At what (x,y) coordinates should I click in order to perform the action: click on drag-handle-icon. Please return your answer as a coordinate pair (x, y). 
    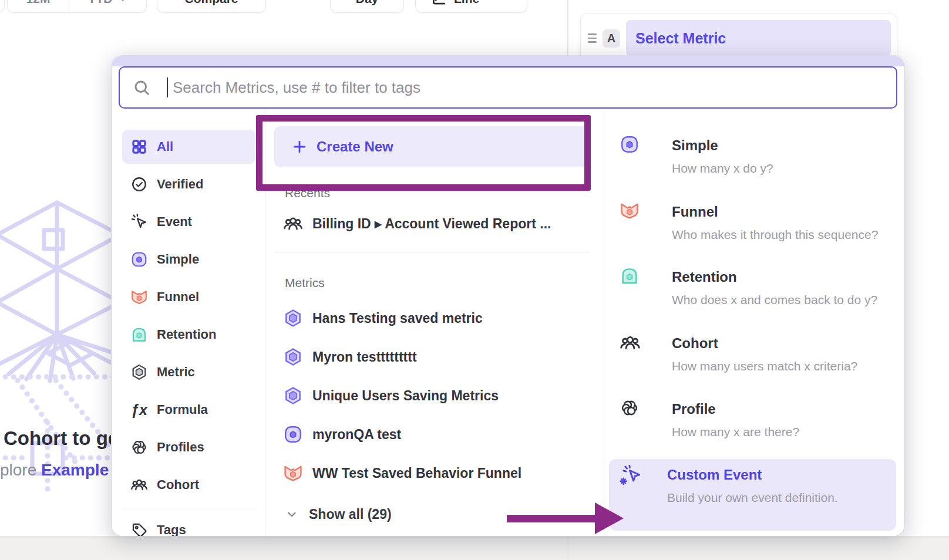
    Looking at the image, I should click on (592, 38).